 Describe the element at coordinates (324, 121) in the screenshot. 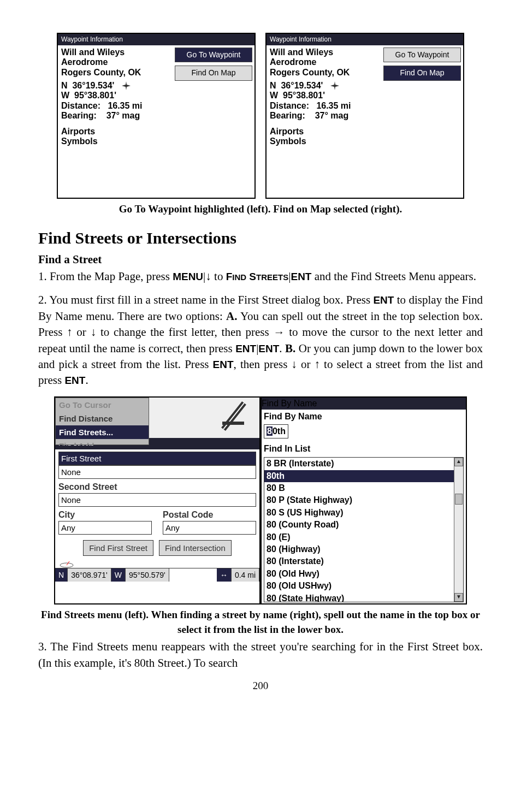

I see `waypoint-details: Will and Wileys Aerodrome Rogers County,…` at that location.